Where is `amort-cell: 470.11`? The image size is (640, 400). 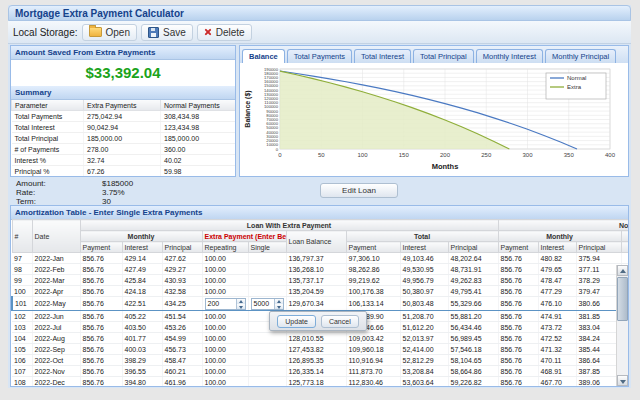
amort-cell: 470.11 is located at coordinates (557, 360).